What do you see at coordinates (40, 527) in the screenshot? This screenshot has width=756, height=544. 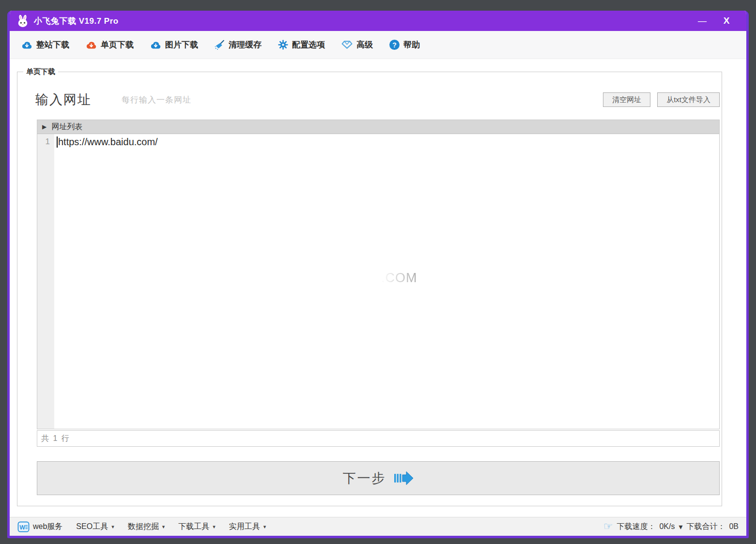 I see `statusbar-item-web-service: W web服务` at bounding box center [40, 527].